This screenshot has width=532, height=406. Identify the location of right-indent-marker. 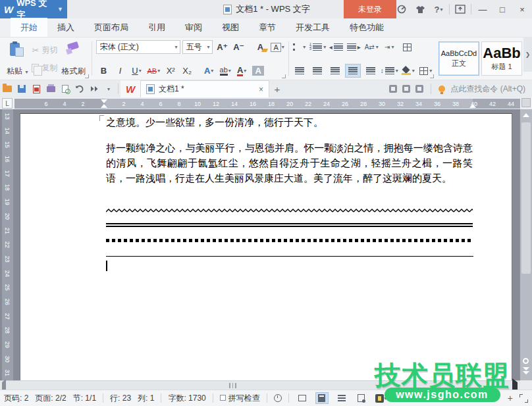
(473, 106).